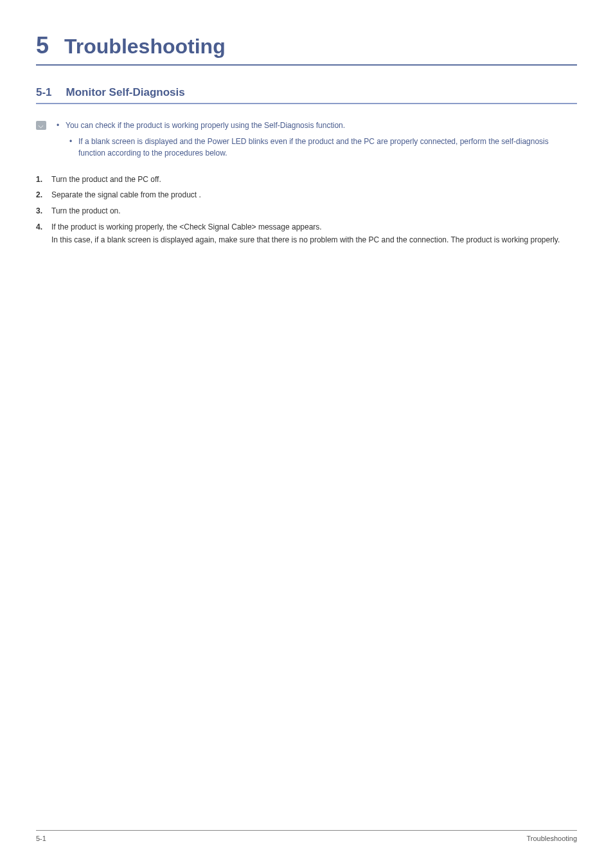 This screenshot has width=613, height=868. Describe the element at coordinates (306, 180) in the screenshot. I see `step-item: Turn the product and the PC off.` at that location.